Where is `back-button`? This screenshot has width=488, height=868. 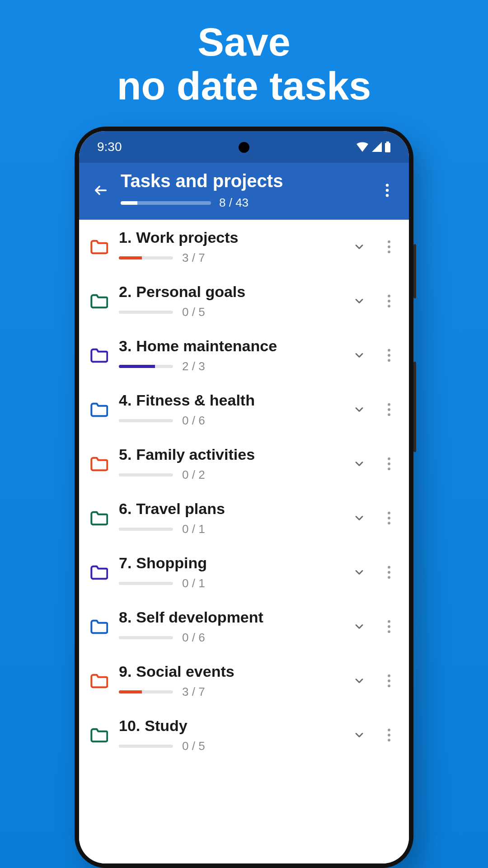 back-button is located at coordinates (101, 190).